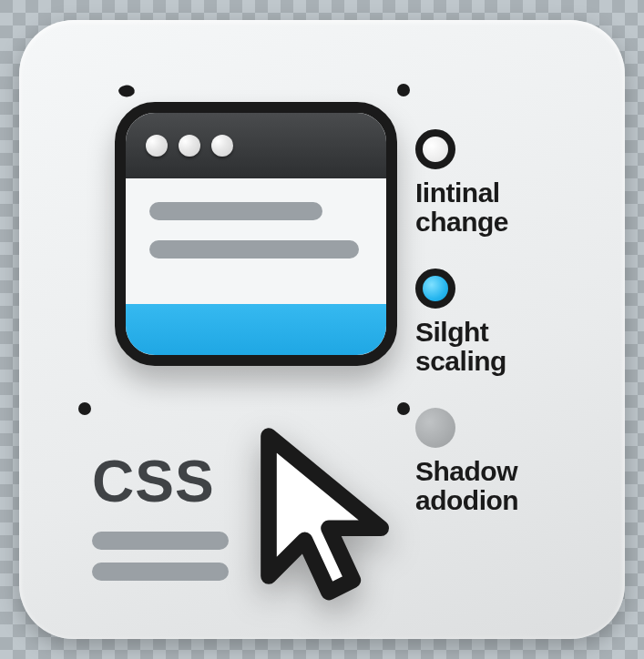  I want to click on legend-label: Silght scaling, so click(461, 346).